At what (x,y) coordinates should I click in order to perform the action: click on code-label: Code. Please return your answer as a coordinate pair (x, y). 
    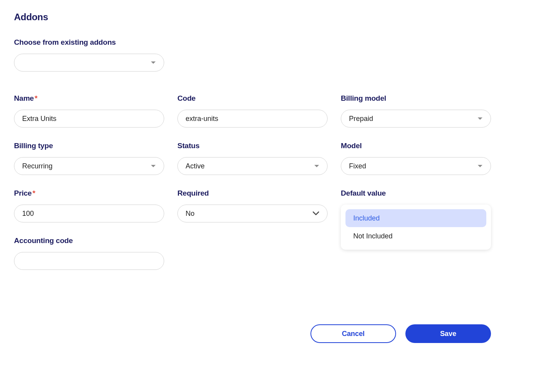
    Looking at the image, I should click on (252, 98).